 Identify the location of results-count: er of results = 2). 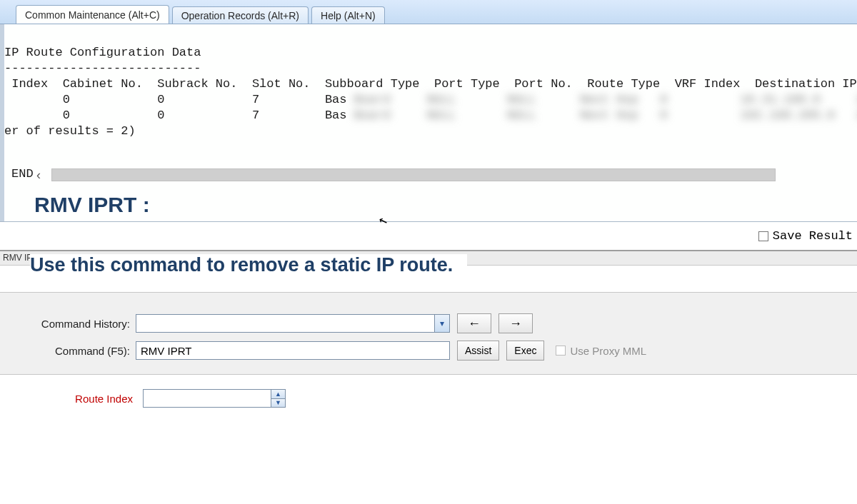
(70, 131).